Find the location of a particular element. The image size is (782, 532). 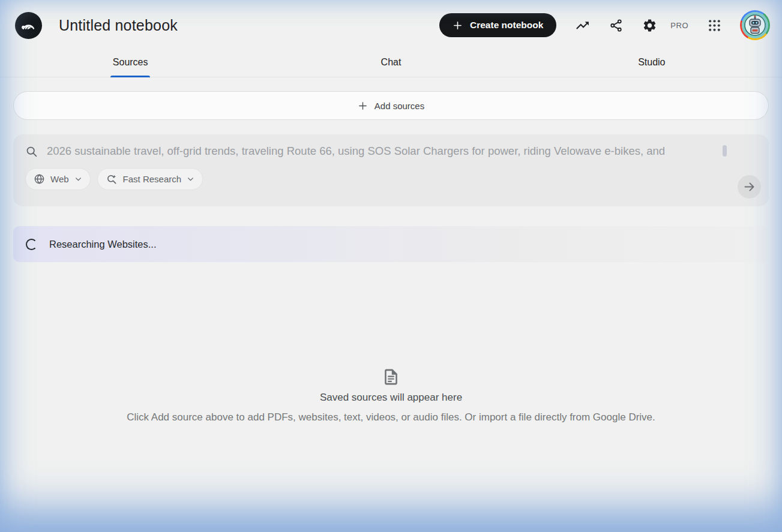

sources-empty-state: Saved sources will appear here Click Add… is located at coordinates (391, 396).